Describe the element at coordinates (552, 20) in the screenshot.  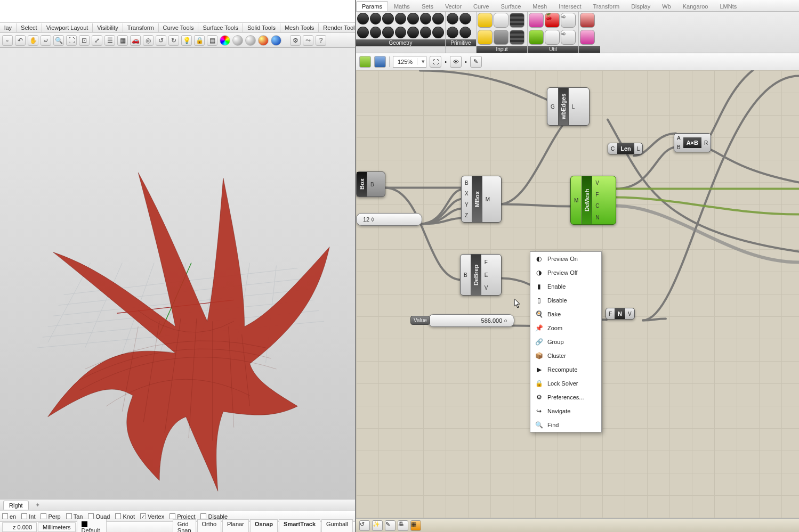
I see `util-icon: 🍒` at that location.